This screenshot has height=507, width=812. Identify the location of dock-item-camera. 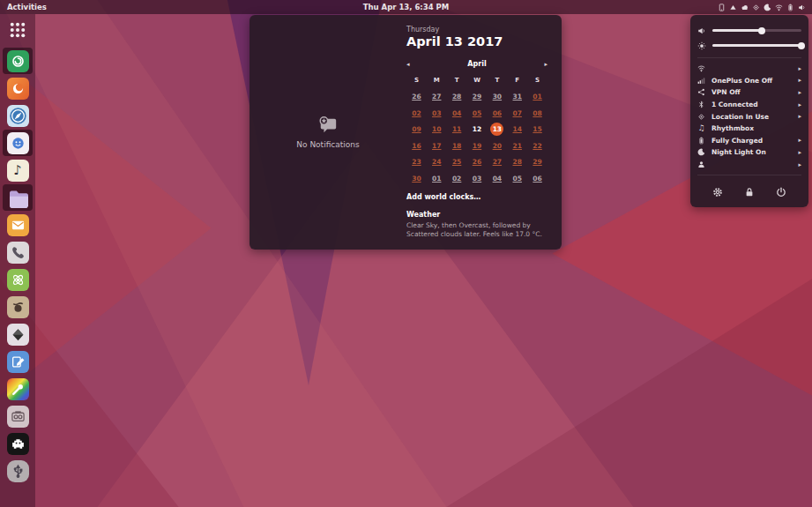
(18, 416).